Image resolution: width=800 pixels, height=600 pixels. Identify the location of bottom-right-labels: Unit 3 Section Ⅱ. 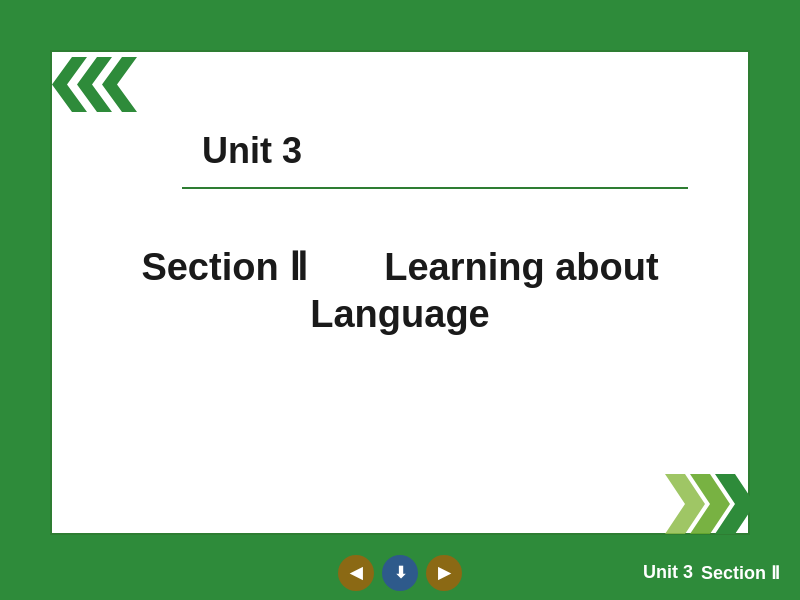
(712, 573).